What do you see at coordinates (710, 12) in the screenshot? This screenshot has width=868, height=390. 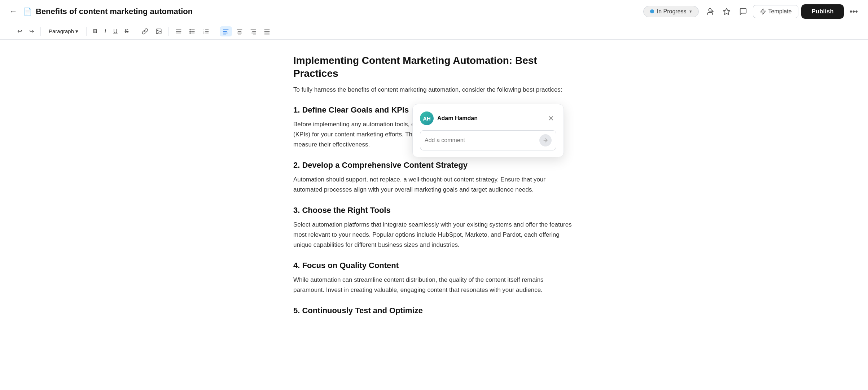 I see `add-collaborator-button` at bounding box center [710, 12].